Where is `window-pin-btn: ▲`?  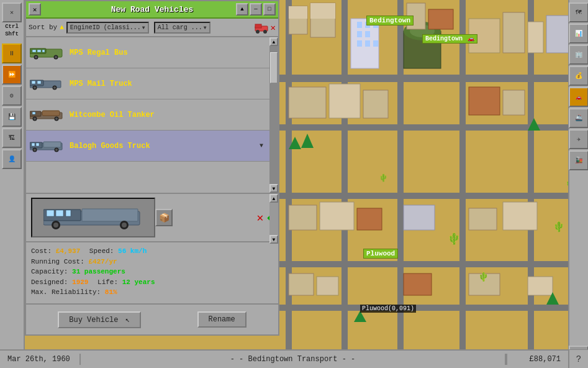
window-pin-btn: ▲ is located at coordinates (242, 9).